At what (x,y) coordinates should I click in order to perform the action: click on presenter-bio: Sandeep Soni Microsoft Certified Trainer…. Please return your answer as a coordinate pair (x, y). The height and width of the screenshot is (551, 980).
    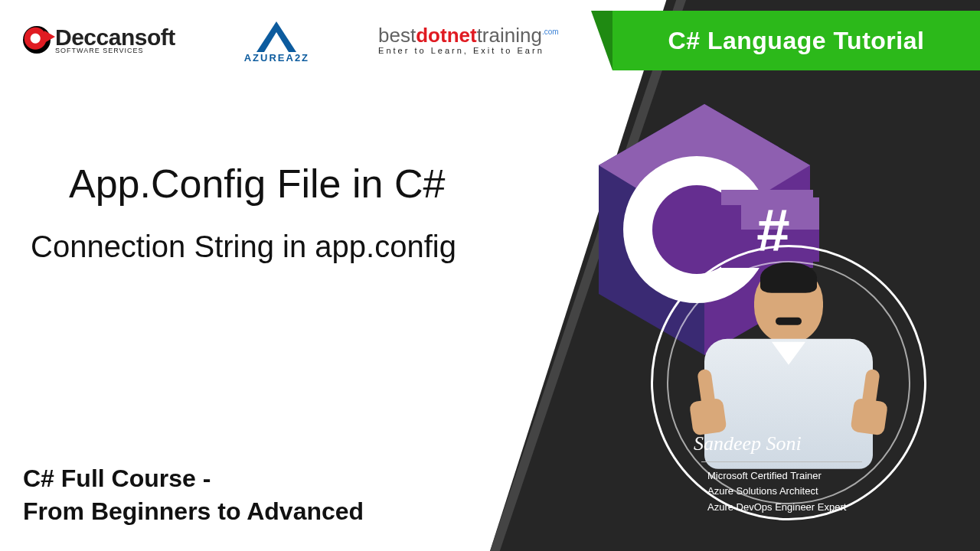
    Looking at the image, I should click on (793, 474).